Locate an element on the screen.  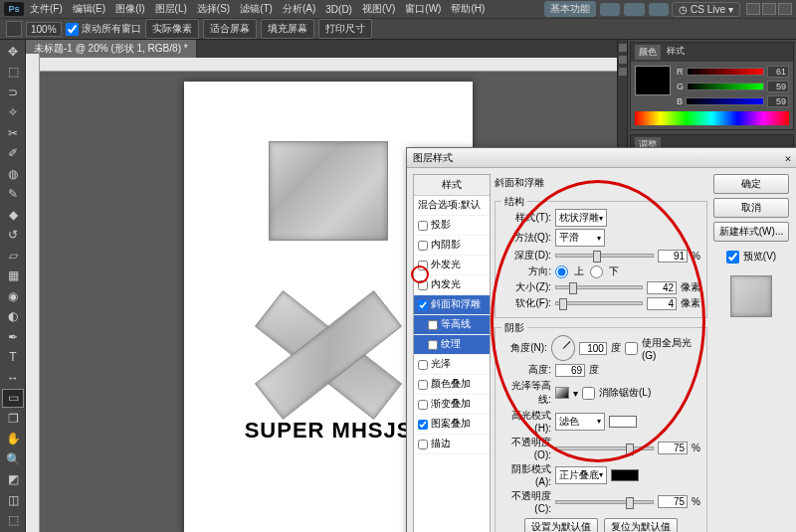
tool-crop: ✂ is located at coordinates (13, 133).